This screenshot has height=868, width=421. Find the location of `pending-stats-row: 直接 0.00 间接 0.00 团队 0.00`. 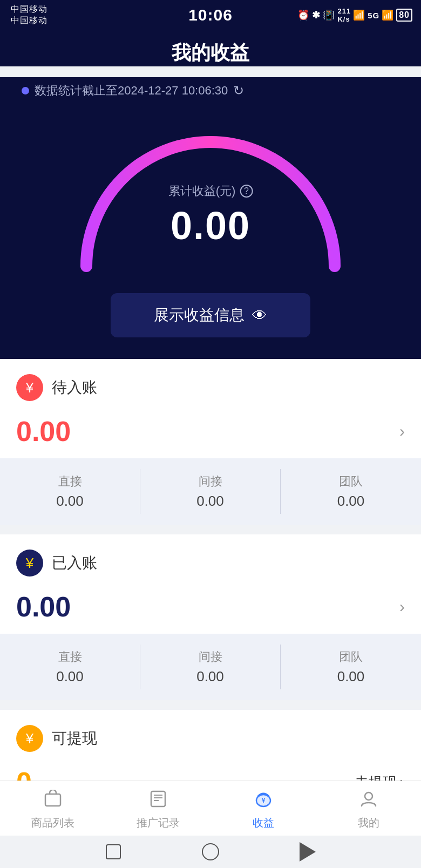

pending-stats-row: 直接 0.00 间接 0.00 团队 0.00 is located at coordinates (210, 491).